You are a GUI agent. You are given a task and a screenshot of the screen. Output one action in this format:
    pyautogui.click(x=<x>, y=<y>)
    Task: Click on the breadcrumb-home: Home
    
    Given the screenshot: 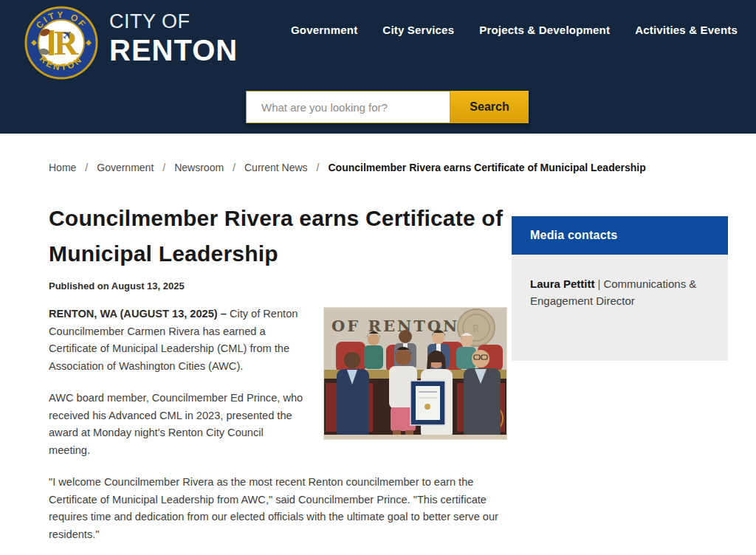 What is the action you would take?
    pyautogui.click(x=62, y=168)
    